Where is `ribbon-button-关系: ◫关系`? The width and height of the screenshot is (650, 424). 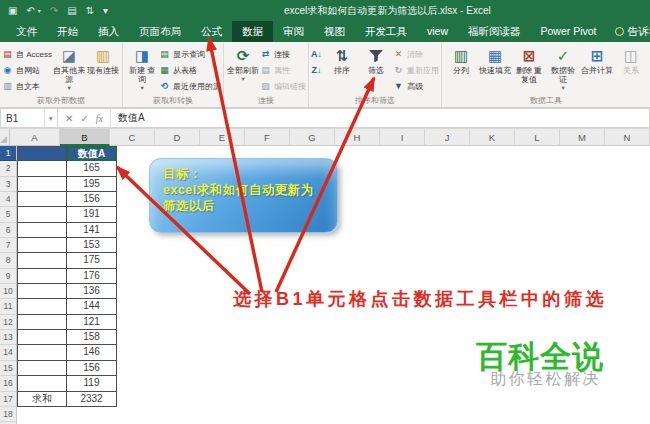 ribbon-button-关系: ◫关系 is located at coordinates (631, 59).